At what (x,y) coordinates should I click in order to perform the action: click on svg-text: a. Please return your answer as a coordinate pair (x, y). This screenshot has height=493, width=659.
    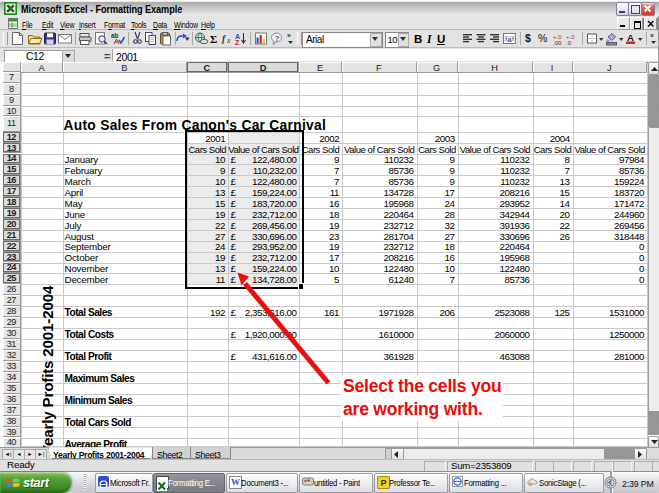
    Looking at the image, I should click on (510, 40).